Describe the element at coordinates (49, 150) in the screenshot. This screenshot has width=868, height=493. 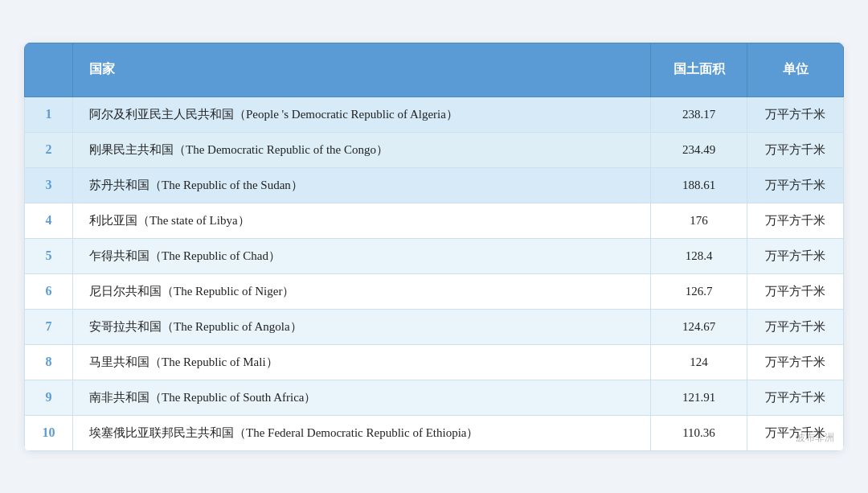
I see `cell-rank: 2` at that location.